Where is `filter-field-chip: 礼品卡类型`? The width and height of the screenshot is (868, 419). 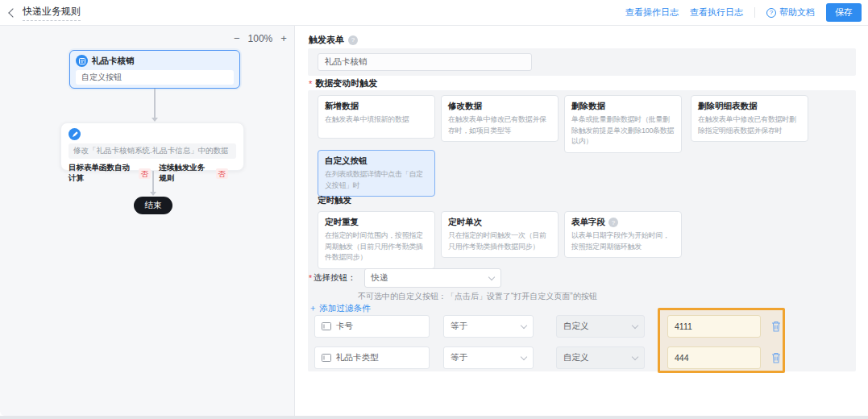
filter-field-chip: 礼品卡类型 is located at coordinates (372, 358).